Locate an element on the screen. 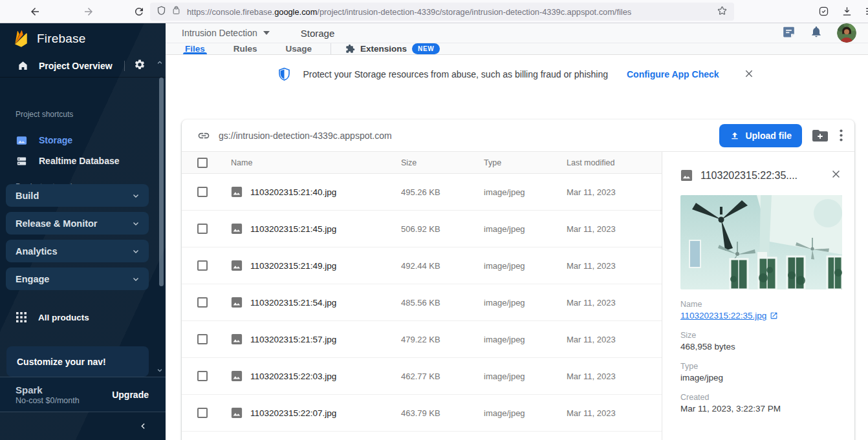 This screenshot has height=440, width=868. firebase-logo: Firebase is located at coordinates (83, 39).